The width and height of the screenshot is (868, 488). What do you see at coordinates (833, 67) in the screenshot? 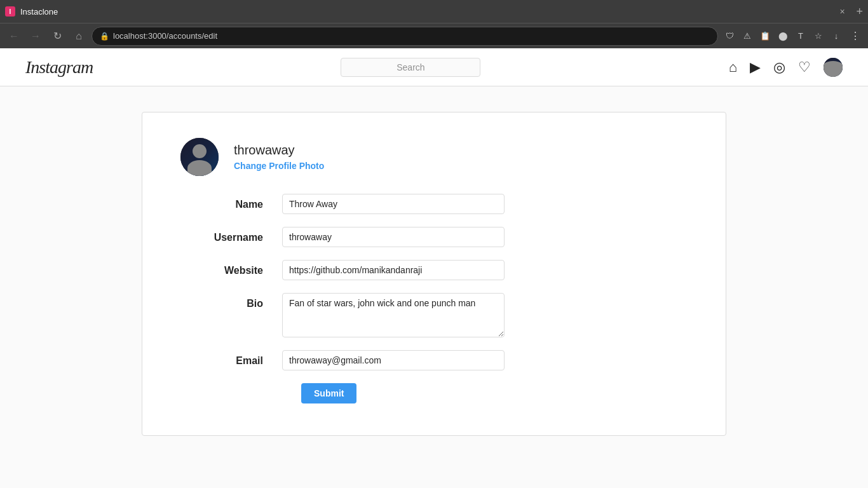
I see `avatar-image` at bounding box center [833, 67].